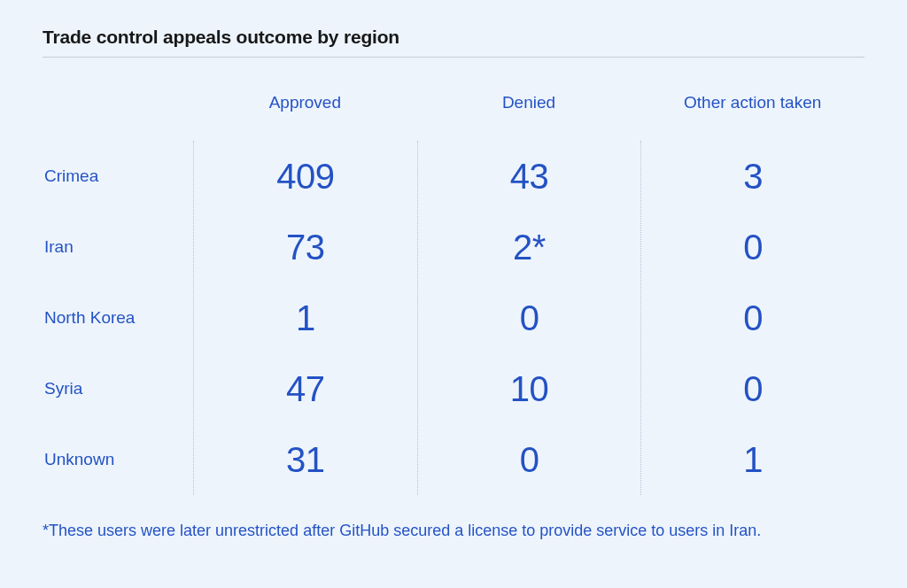 The height and width of the screenshot is (588, 907). What do you see at coordinates (753, 176) in the screenshot?
I see `data-cell: 3` at bounding box center [753, 176].